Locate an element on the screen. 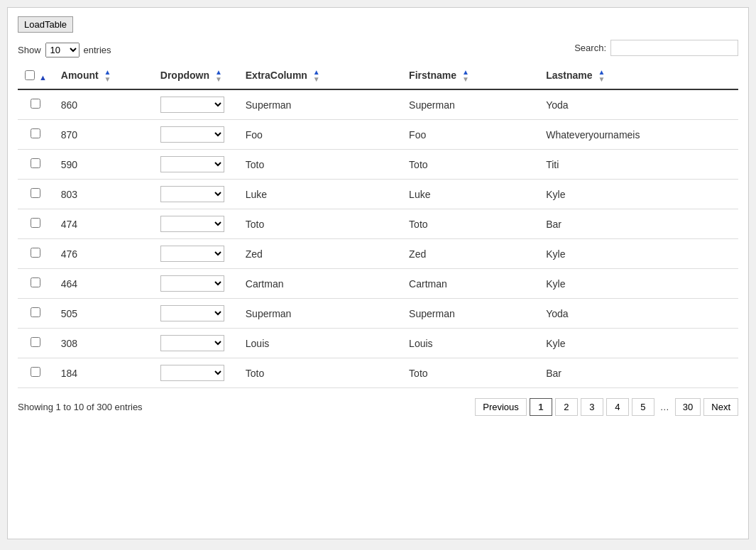 The image size is (756, 550). row-amount: 464 is located at coordinates (104, 284).